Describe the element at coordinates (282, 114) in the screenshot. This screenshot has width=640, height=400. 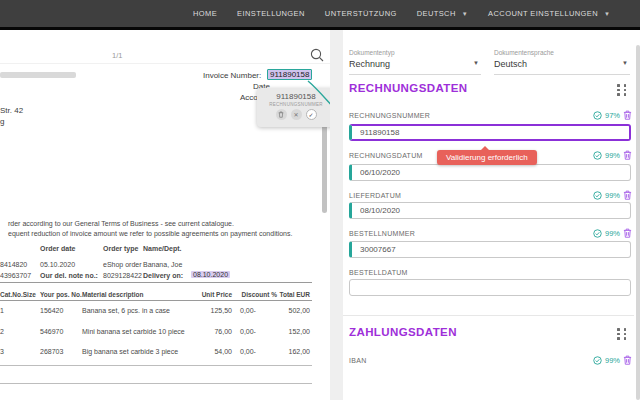
I see `annotation-delete-button` at that location.